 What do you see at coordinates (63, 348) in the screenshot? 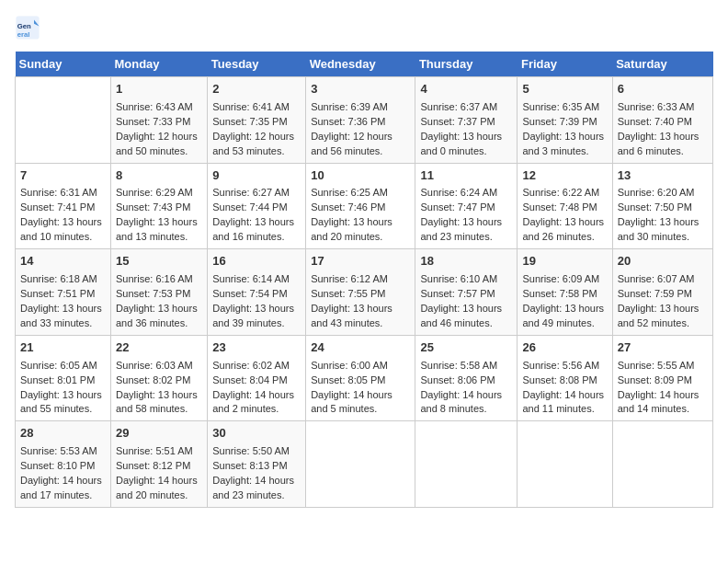
I see `day-number: 21` at bounding box center [63, 348].